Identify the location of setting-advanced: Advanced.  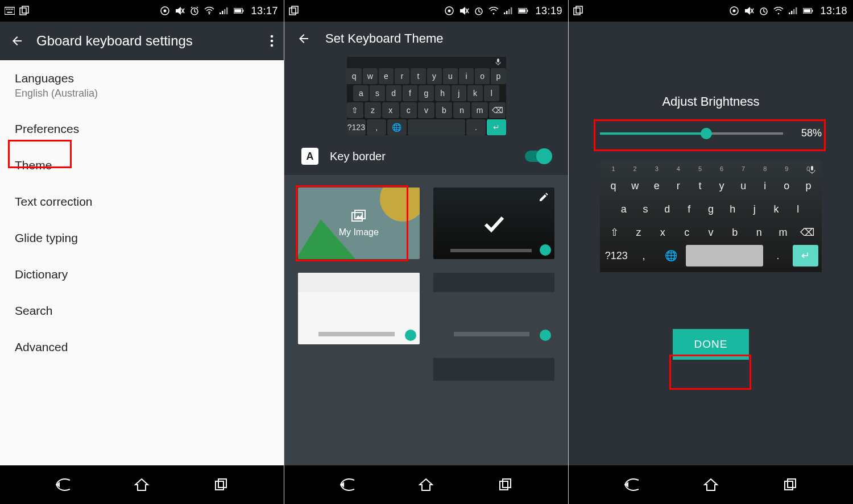
(142, 347).